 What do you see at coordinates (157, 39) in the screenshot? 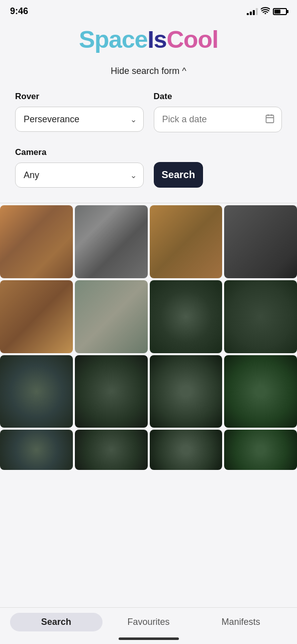
I see `title-is: Is` at bounding box center [157, 39].